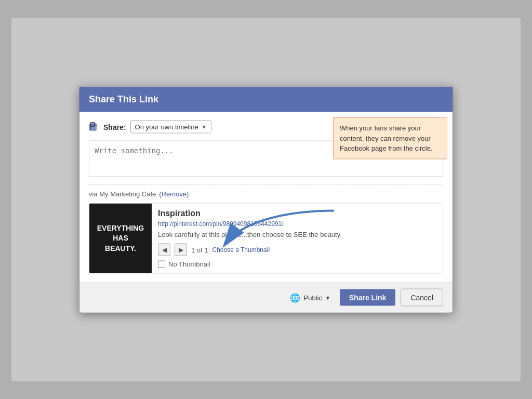  I want to click on link-card: EVERYTHINGHASBEAUTY. Inspiration http://…, so click(266, 238).